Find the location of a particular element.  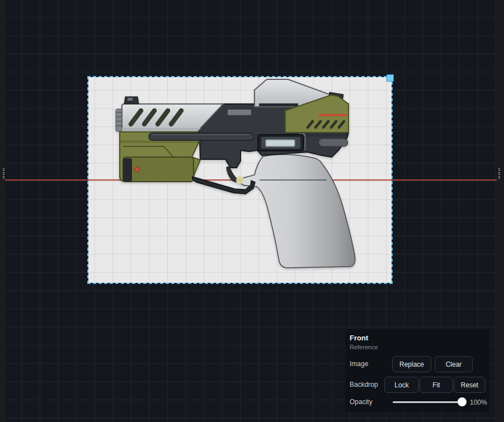

panel-subtitle: Reference is located at coordinates (364, 347).